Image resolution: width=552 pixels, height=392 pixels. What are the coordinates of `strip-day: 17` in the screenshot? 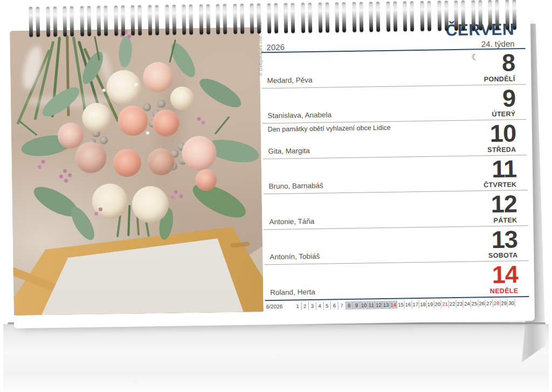 It's located at (416, 304).